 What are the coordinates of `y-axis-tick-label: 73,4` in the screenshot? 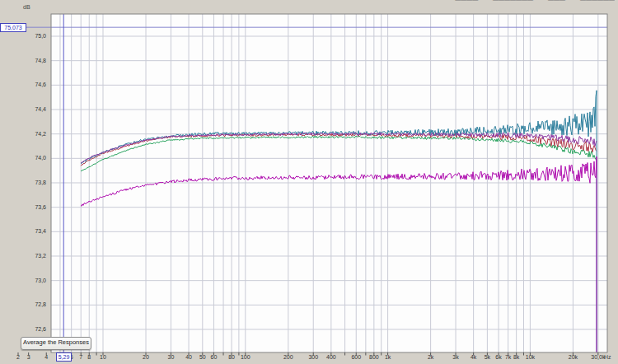 It's located at (23, 231).